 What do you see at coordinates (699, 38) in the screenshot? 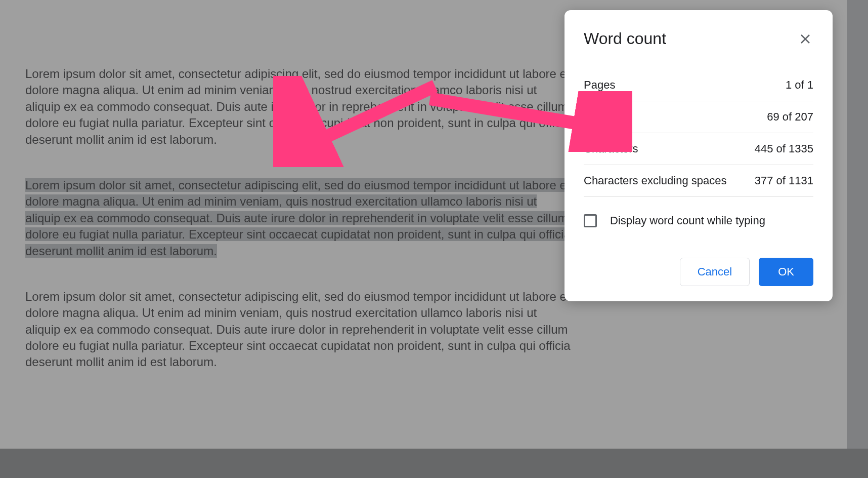
I see `dialog-header: Word count` at bounding box center [699, 38].